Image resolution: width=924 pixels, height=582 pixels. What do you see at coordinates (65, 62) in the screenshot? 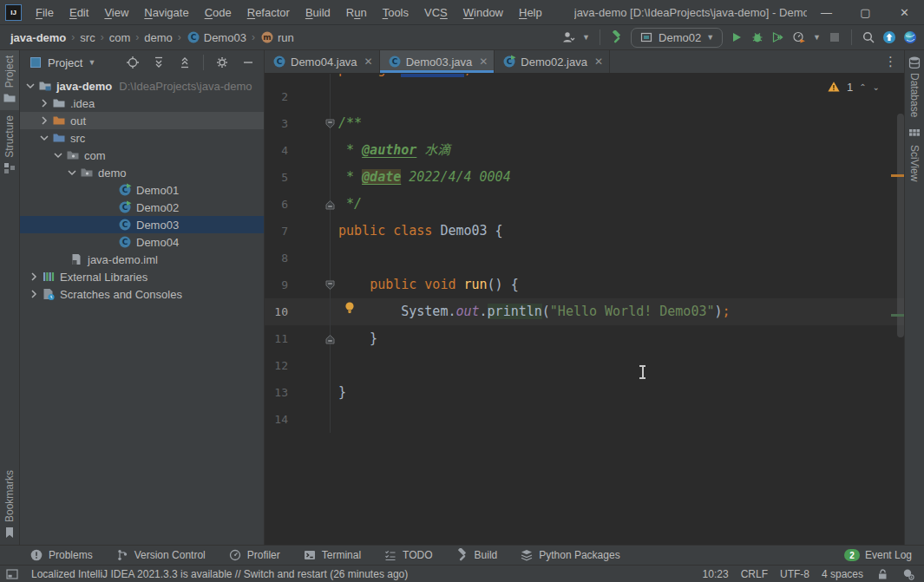
I see `project-panel-title: Project` at bounding box center [65, 62].